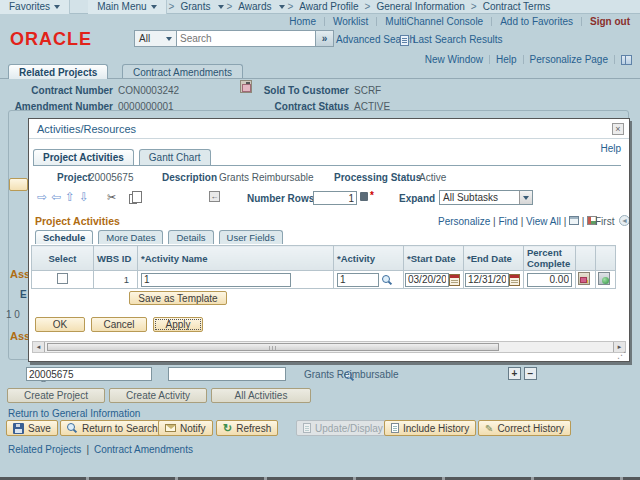 This screenshot has width=640, height=480. Describe the element at coordinates (350, 22) in the screenshot. I see `worklist-link: Worklist` at that location.